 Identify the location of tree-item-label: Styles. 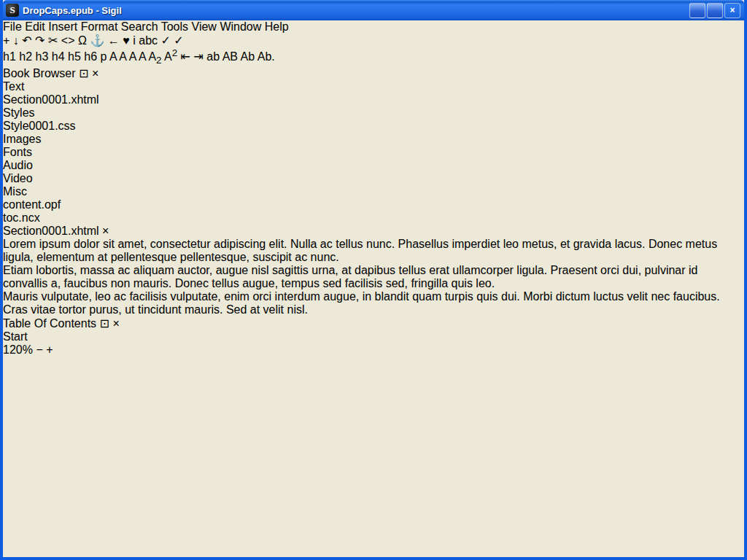
(19, 112).